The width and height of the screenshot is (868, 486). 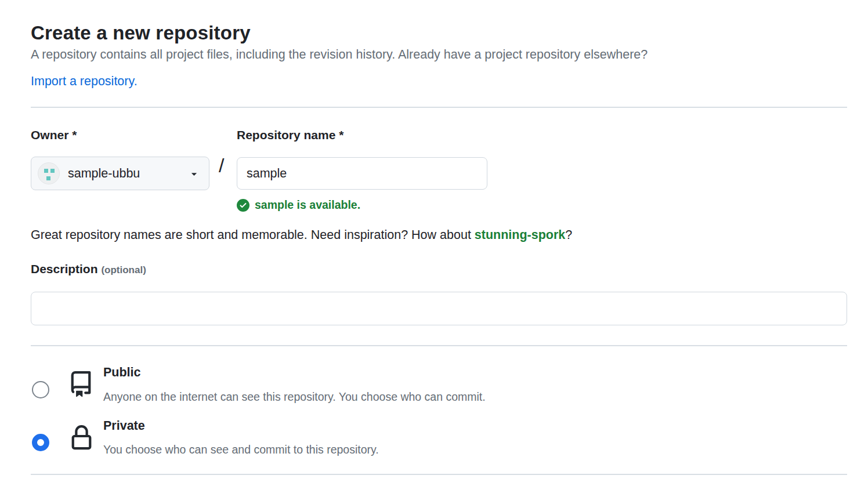 I want to click on triangle-down-icon, so click(x=194, y=174).